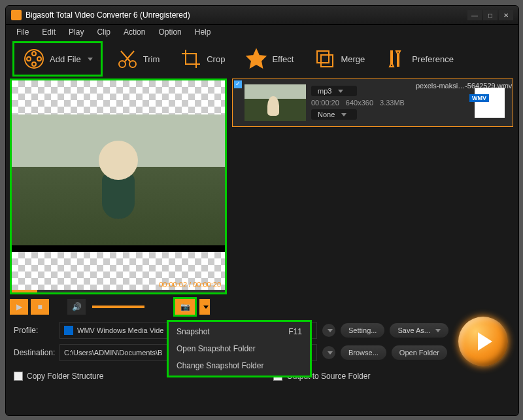 This screenshot has width=523, height=420. Describe the element at coordinates (118, 180) in the screenshot. I see `preview-image` at that location.